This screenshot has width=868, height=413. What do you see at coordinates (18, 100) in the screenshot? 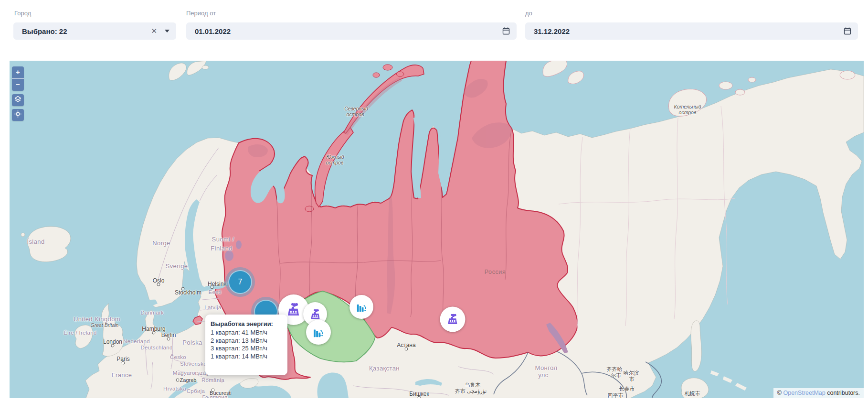
I see `layers-button` at bounding box center [18, 100].